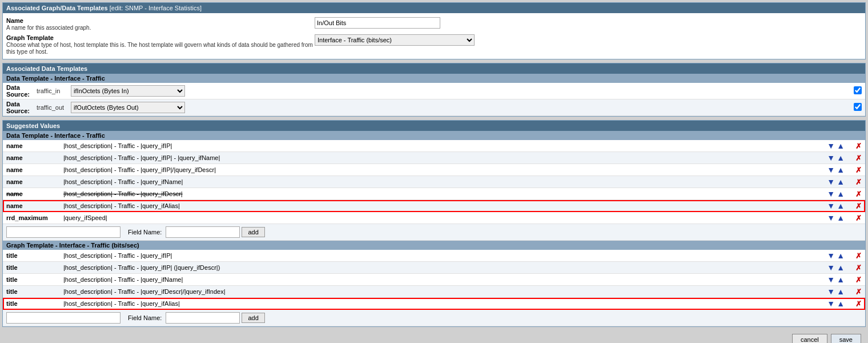 This screenshot has width=868, height=343. What do you see at coordinates (128, 91) in the screenshot?
I see `ds1-select-cell: ifInOctets (Bytes In)` at bounding box center [128, 91].